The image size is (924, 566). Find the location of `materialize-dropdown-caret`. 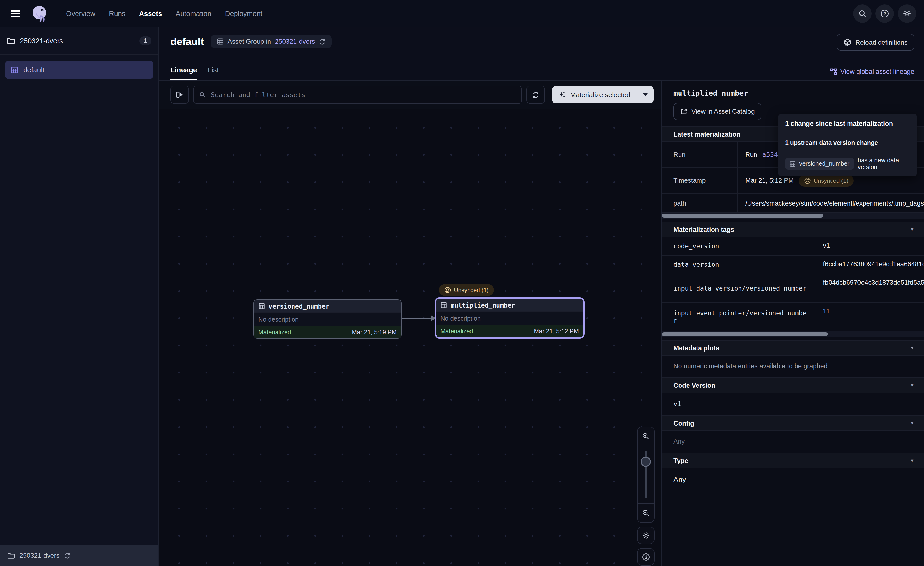

materialize-dropdown-caret is located at coordinates (645, 95).